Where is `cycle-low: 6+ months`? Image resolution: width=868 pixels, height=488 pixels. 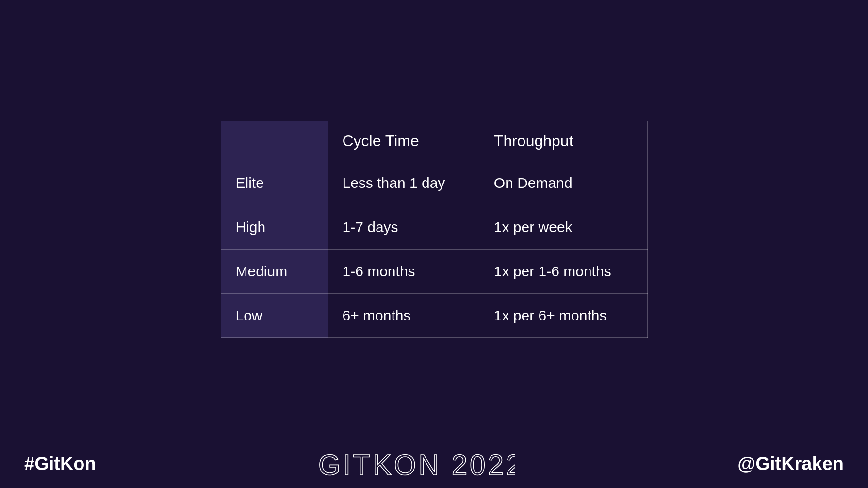 cycle-low: 6+ months is located at coordinates (403, 316).